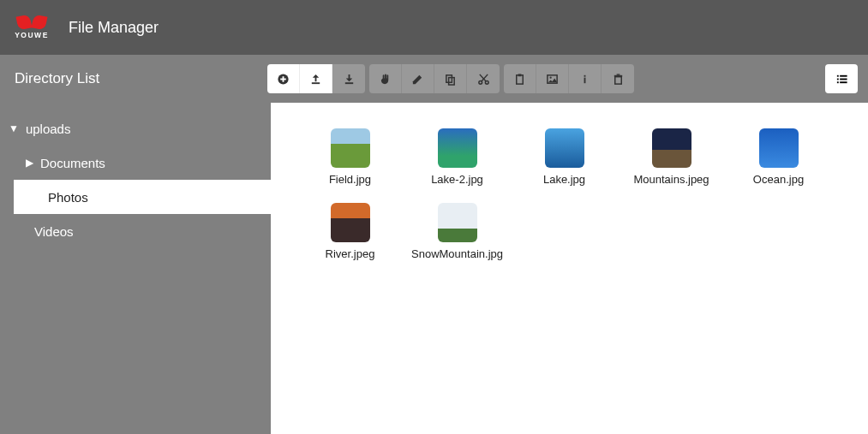 This screenshot has height=434, width=868. What do you see at coordinates (350, 180) in the screenshot?
I see `file-name: Field.jpg` at bounding box center [350, 180].